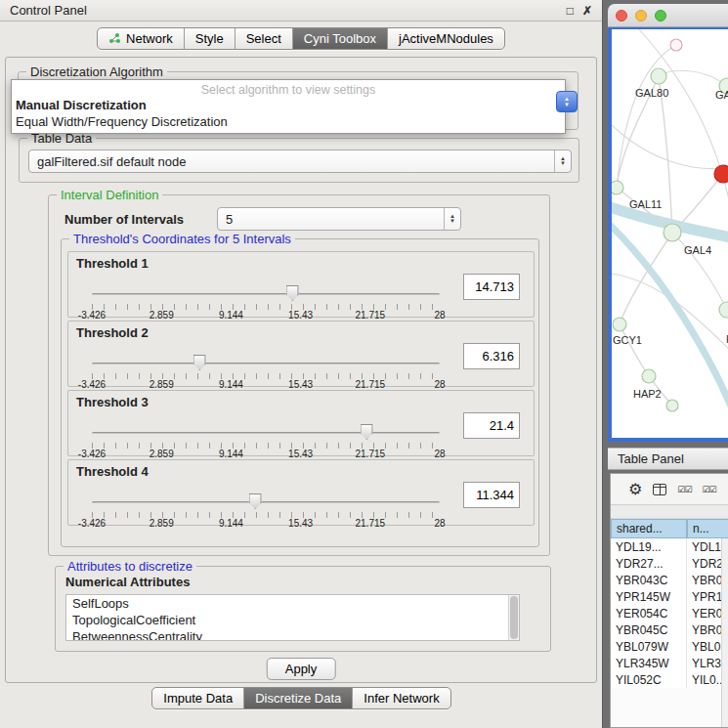 Image resolution: width=728 pixels, height=728 pixels. I want to click on float-window-icon: □, so click(571, 11).